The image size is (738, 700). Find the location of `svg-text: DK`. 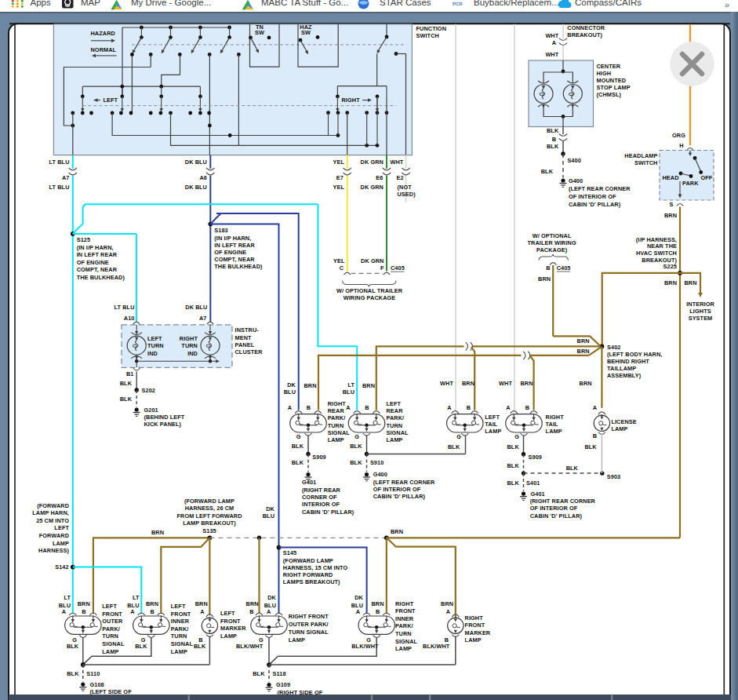

svg-text: DK is located at coordinates (359, 598).